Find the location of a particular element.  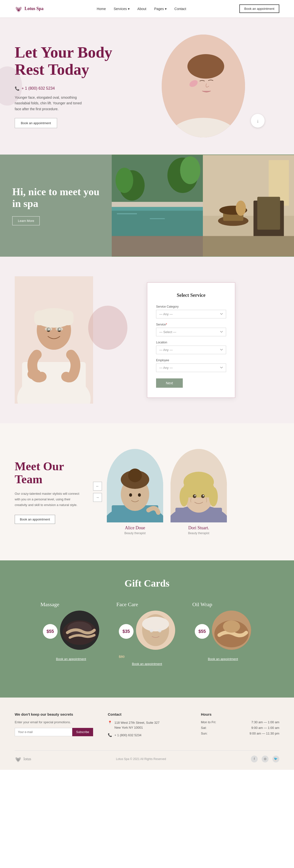

footer-email-input is located at coordinates (43, 732).